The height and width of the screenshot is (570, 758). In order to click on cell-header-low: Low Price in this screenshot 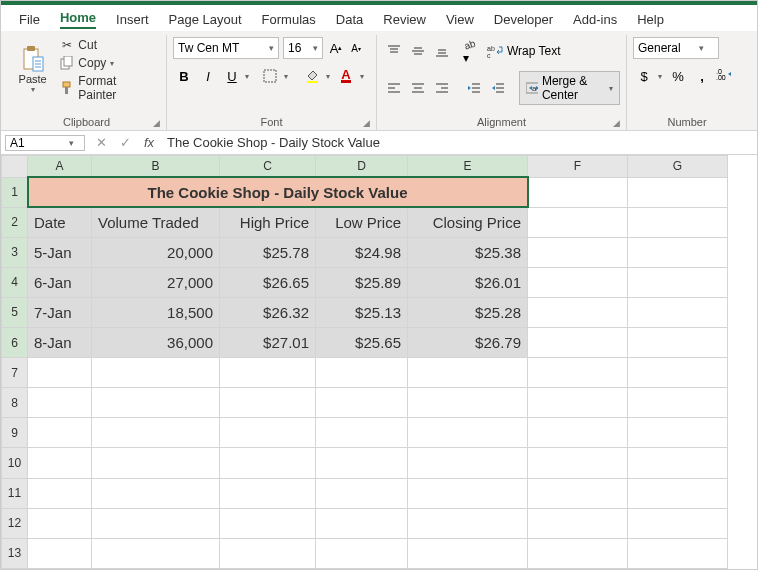, I will do `click(362, 222)`.